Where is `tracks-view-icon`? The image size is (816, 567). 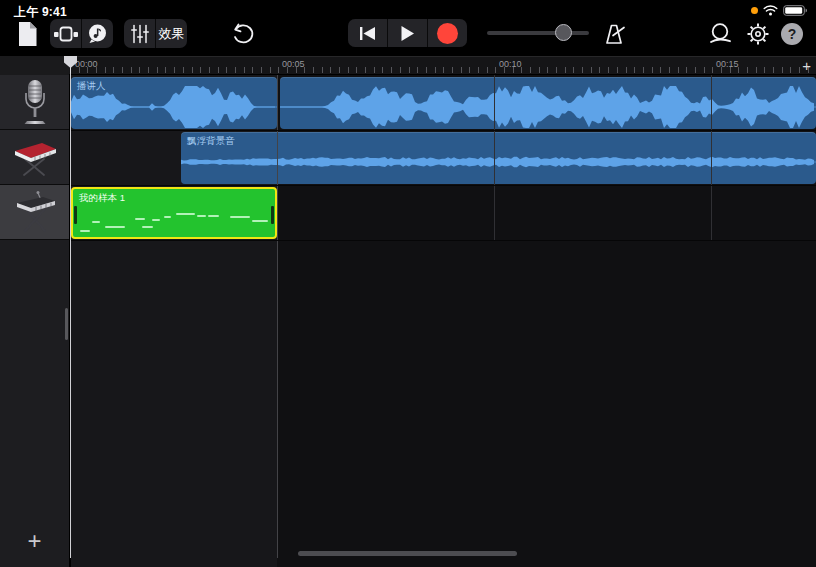
tracks-view-icon is located at coordinates (66, 34).